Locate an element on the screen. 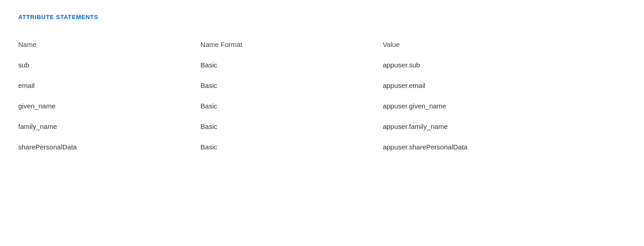  cell-name: given_name is located at coordinates (109, 106).